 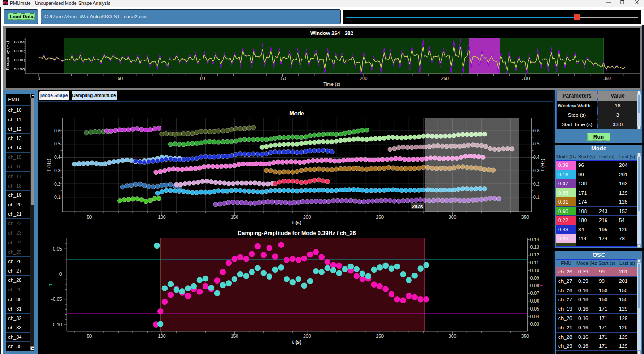 What do you see at coordinates (8, 55) in the screenshot?
I see `svg-text: Frequency (Hz)` at bounding box center [8, 55].